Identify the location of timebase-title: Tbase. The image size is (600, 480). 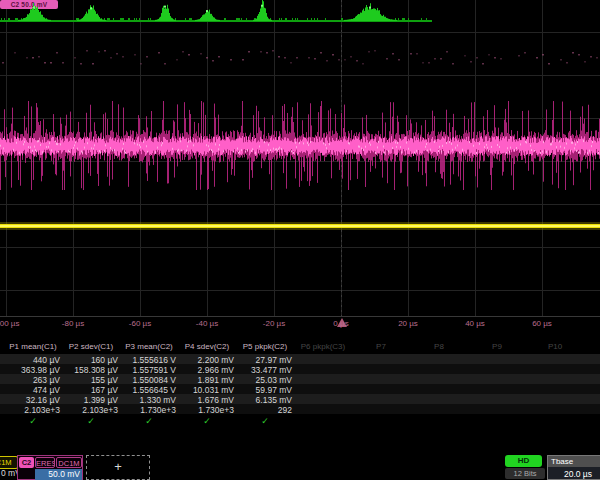
(574, 462).